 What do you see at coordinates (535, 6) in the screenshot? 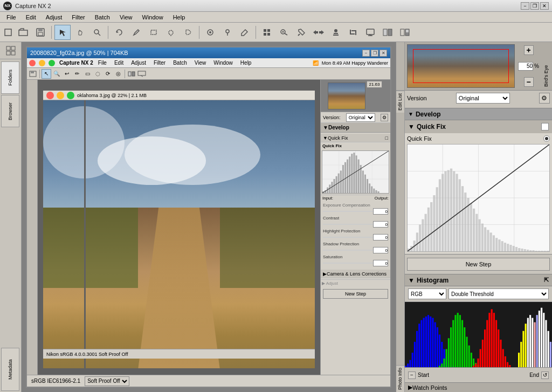
I see `restore-button: ❐` at bounding box center [535, 6].